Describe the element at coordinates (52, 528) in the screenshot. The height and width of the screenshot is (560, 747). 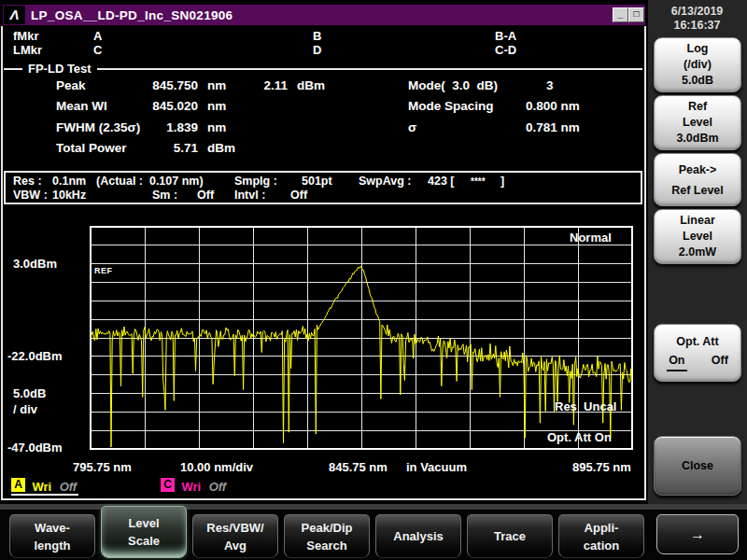
I see `tab-wavelength-line1: Wave-` at that location.